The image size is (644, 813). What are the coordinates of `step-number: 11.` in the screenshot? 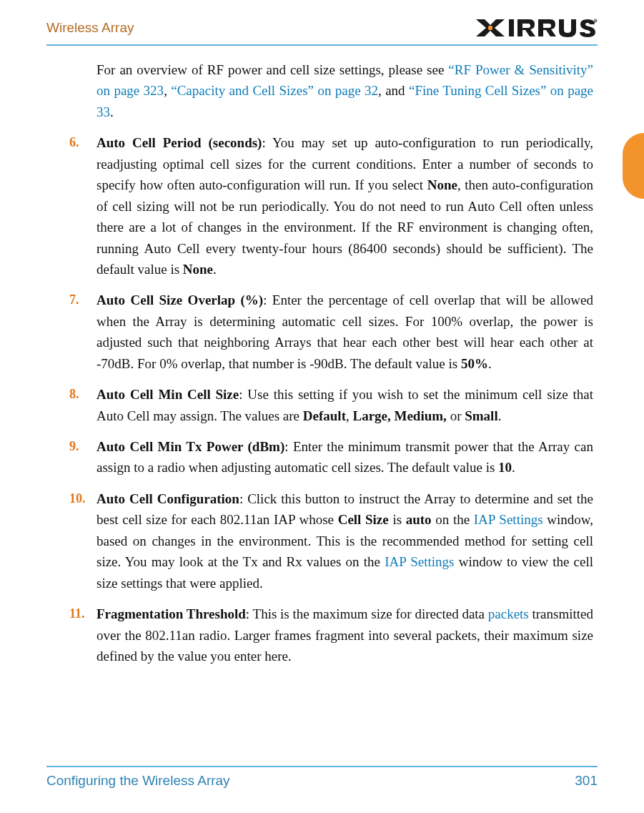 It's located at (83, 635).